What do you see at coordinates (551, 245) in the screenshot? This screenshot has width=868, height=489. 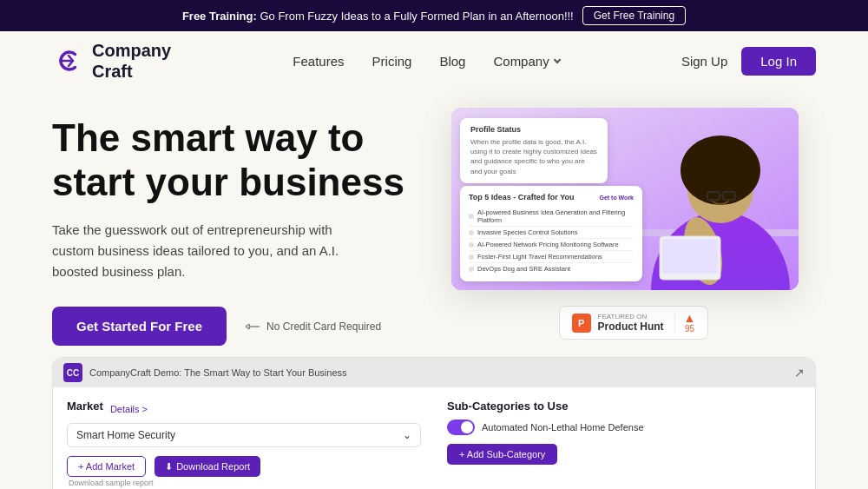 I see `list-item: AI-Powered Network Pricing Monitoring So…` at bounding box center [551, 245].